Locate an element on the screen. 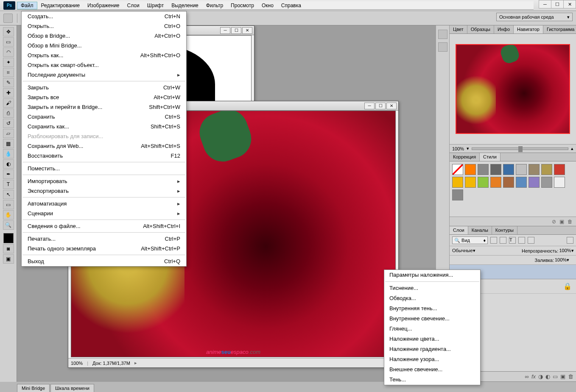  pen-tool: ✒ is located at coordinates (8, 174).